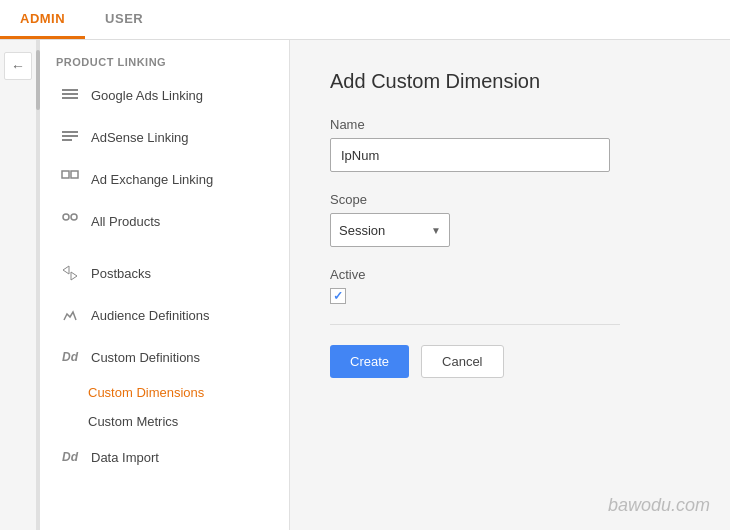 This screenshot has width=730, height=530. I want to click on sidebar-sub-item-custom-metrics-label: Custom Metrics, so click(133, 422).